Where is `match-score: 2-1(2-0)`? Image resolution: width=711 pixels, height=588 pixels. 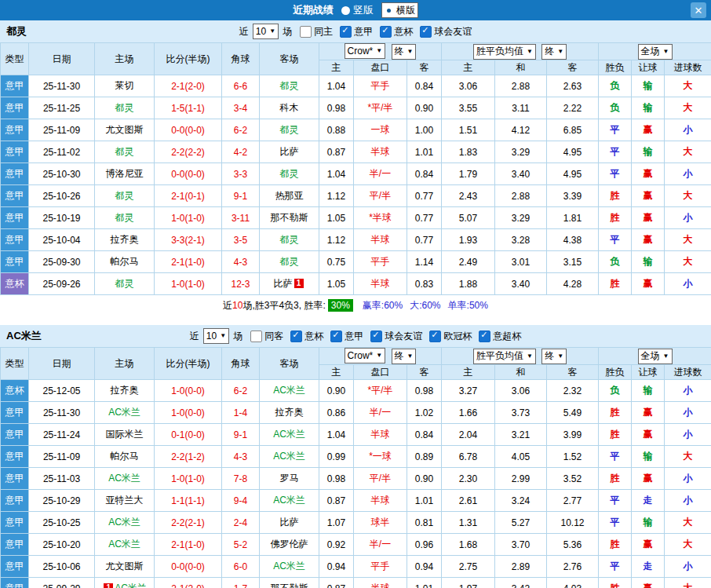
match-score: 2-1(2-0) is located at coordinates (188, 86).